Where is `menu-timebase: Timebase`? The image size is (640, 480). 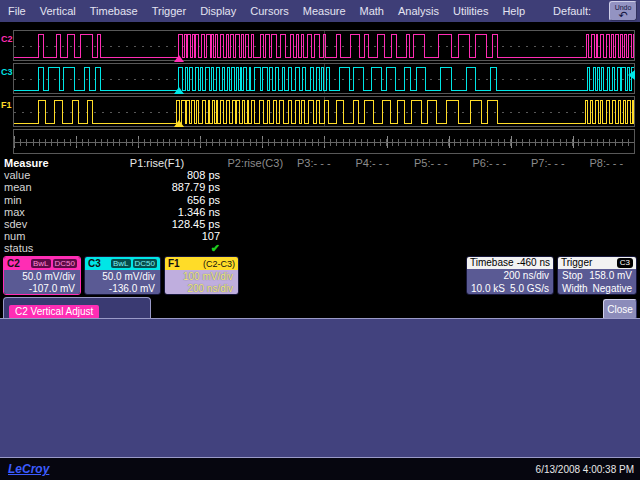 menu-timebase: Timebase is located at coordinates (114, 11).